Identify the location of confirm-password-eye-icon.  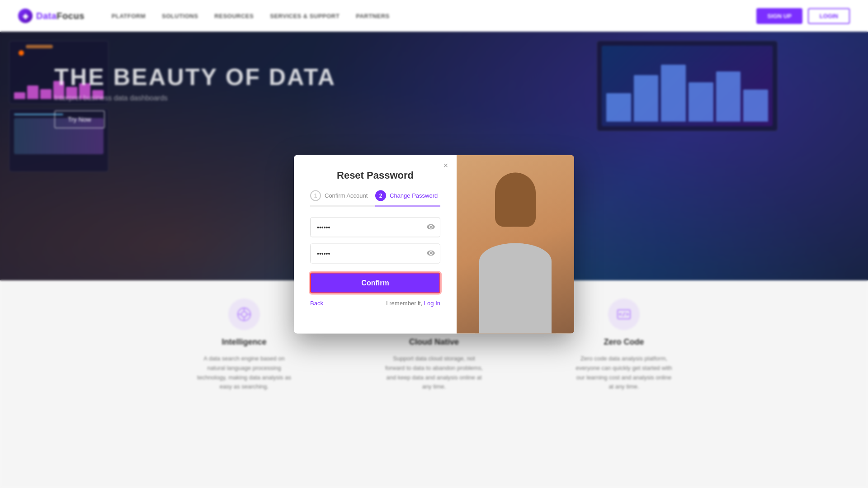
(431, 253).